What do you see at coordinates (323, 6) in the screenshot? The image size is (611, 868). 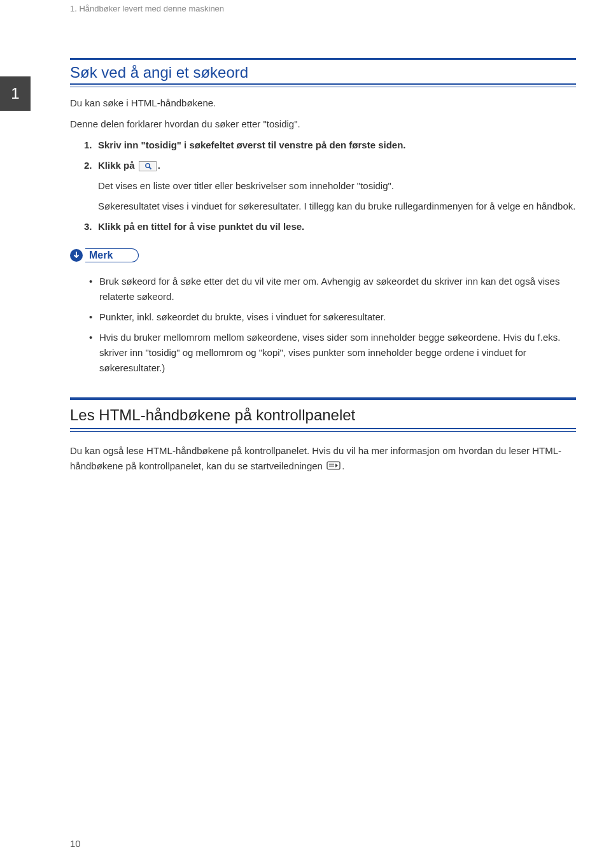 I see `running-head: 1. Håndbøker levert med denne maskinen` at bounding box center [323, 6].